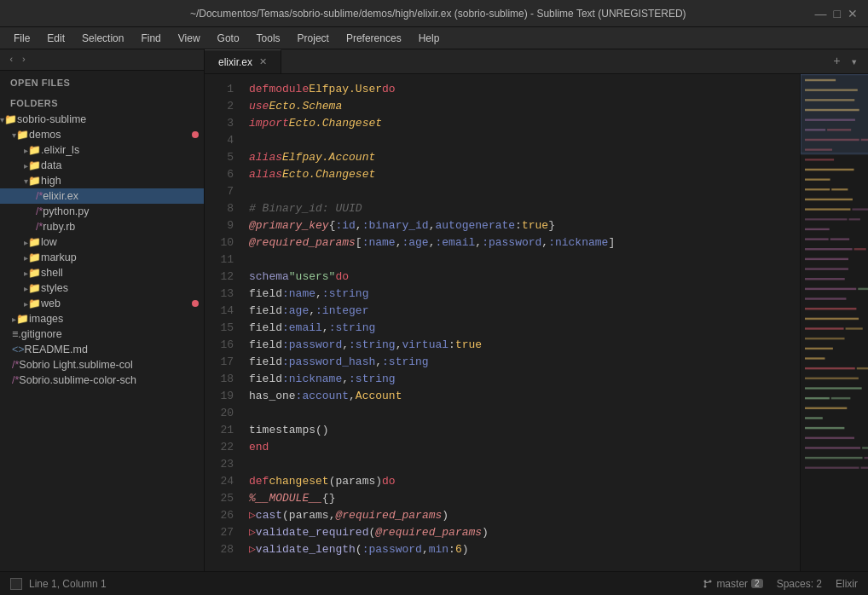 The width and height of the screenshot is (868, 595). Describe the element at coordinates (102, 119) in the screenshot. I see `tree-item-sobrio-sublime: ▾📁sobrio-sublime` at that location.